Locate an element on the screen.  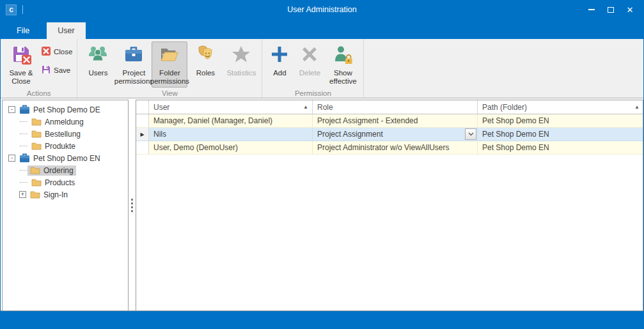
maximize-button is located at coordinates (611, 10).